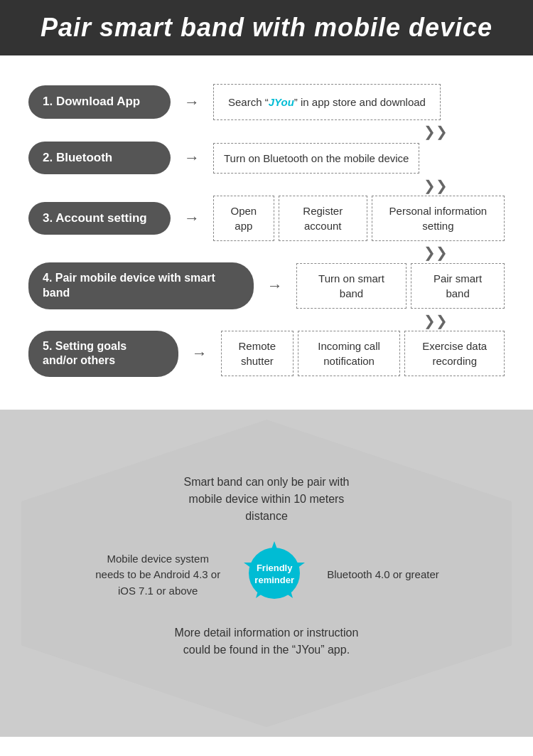 Image resolution: width=533 pixels, height=756 pixels. What do you see at coordinates (257, 353) in the screenshot?
I see `step5-box1: Remote shutter` at bounding box center [257, 353].